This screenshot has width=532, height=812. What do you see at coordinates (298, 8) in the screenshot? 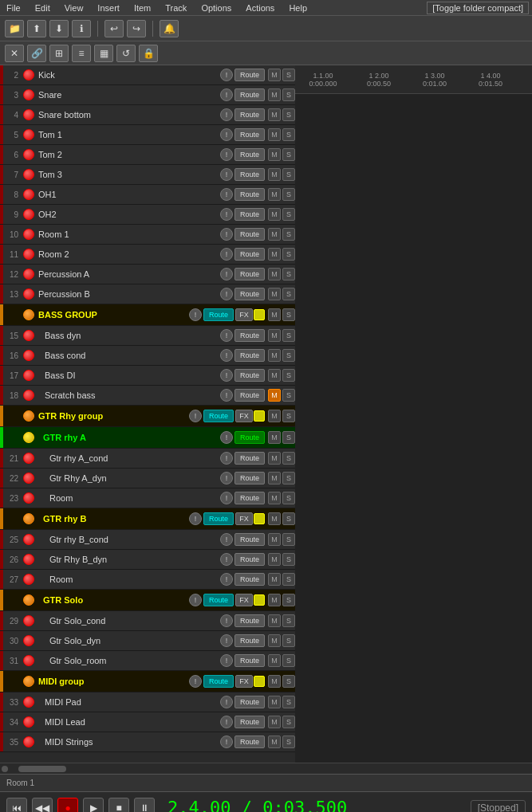
I see `menu-help: Help` at bounding box center [298, 8].